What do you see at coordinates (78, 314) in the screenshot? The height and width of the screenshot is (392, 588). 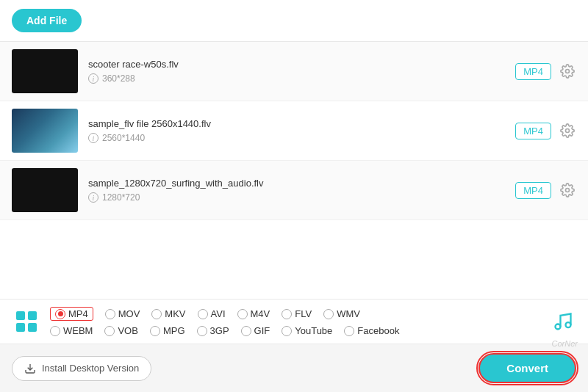 I see `format-label-mp4: MP4` at bounding box center [78, 314].